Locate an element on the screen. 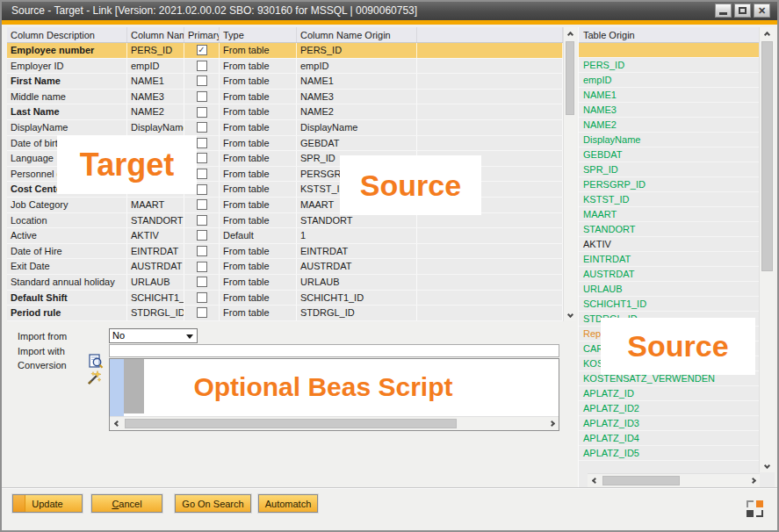 This screenshot has width=779, height=532. cell-column-description: Middle name is located at coordinates (67, 97).